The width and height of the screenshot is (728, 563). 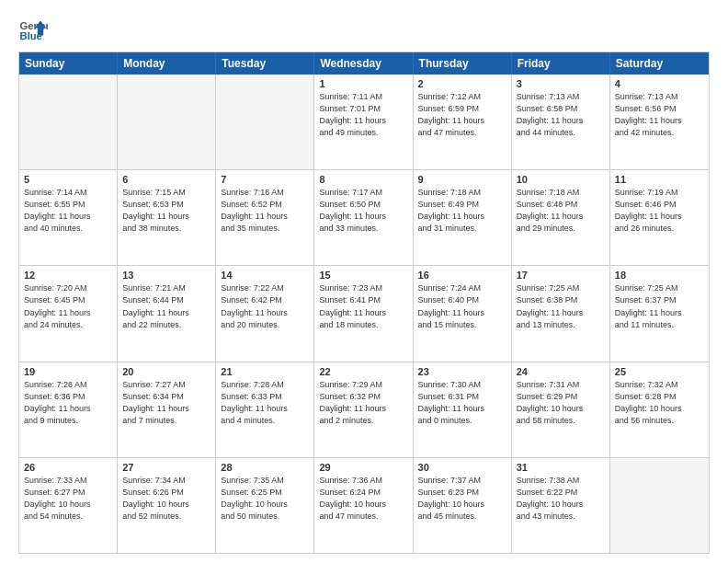 What do you see at coordinates (68, 372) in the screenshot?
I see `day-number: 19` at bounding box center [68, 372].